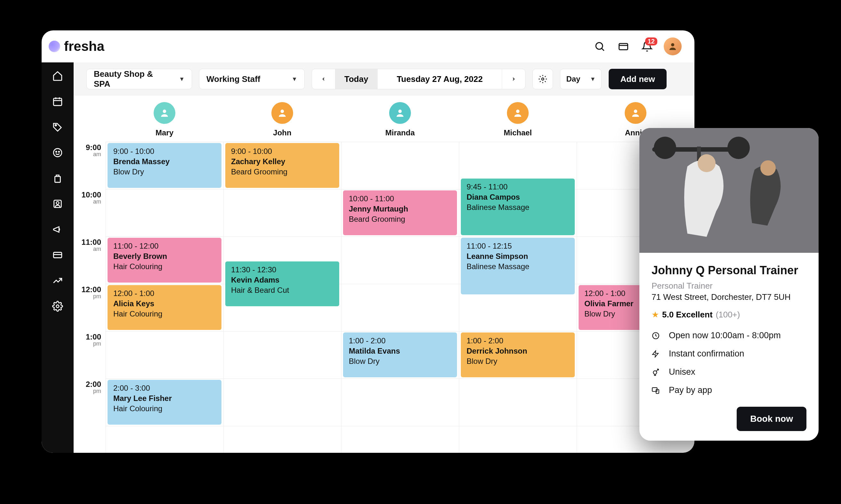 The image size is (841, 504). I want to click on user-avatar, so click(673, 46).